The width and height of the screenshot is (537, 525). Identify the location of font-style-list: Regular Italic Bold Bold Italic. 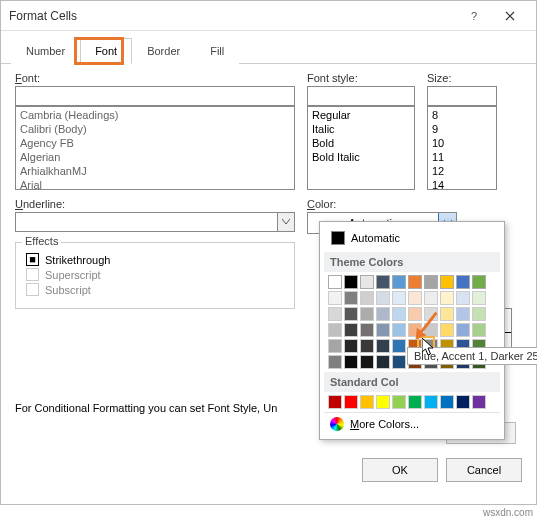
(361, 148).